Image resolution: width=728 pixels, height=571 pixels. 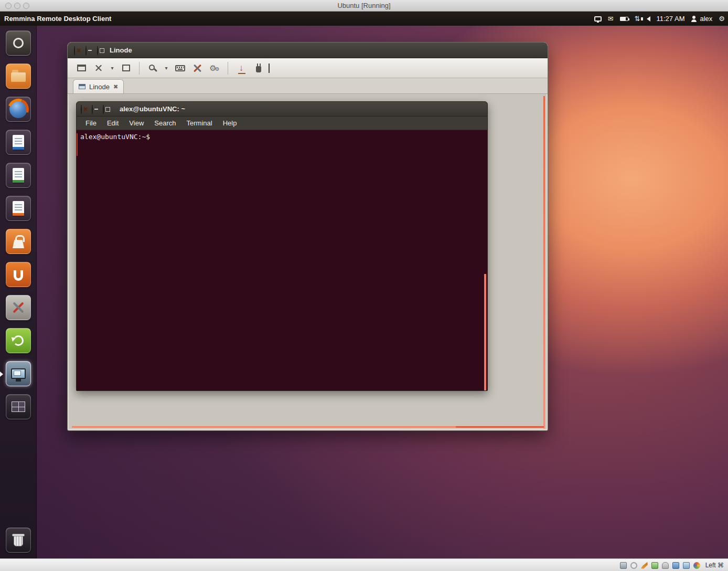 What do you see at coordinates (18, 407) in the screenshot?
I see `launcher-item-workspace-switcher` at bounding box center [18, 407].